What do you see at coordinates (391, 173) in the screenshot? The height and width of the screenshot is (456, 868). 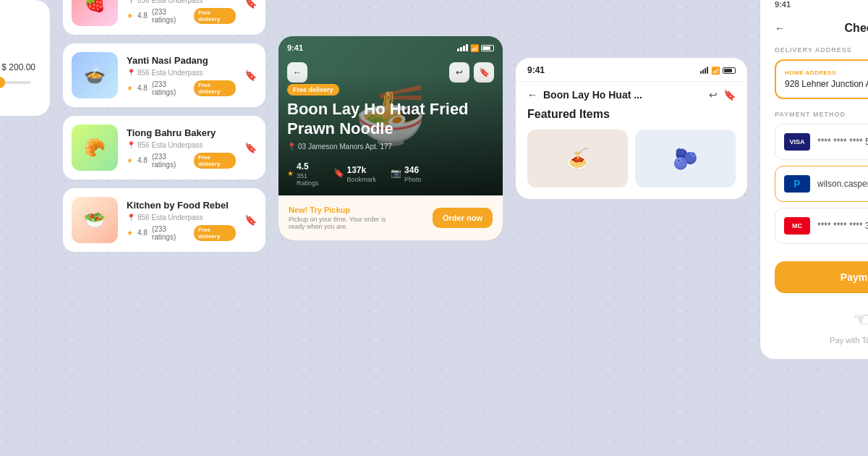 I see `hero-stats: ★ 4.5 351 Ratings 🔖 137k Bookmark` at bounding box center [391, 173].